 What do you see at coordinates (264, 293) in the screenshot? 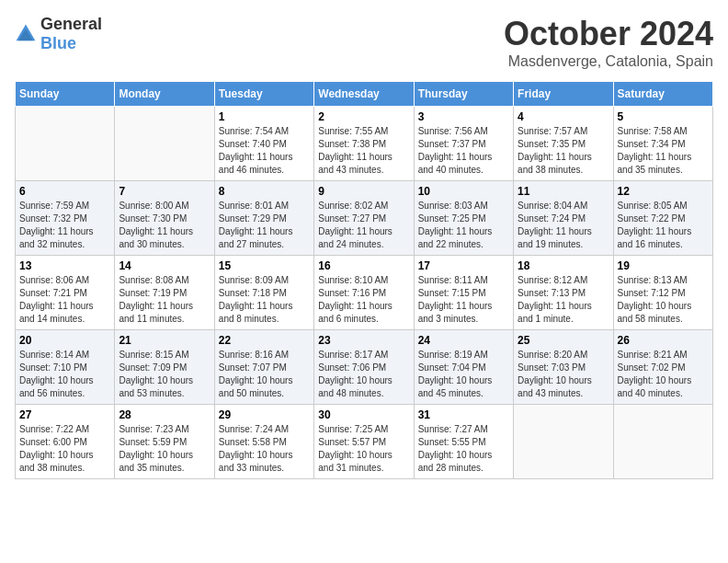
I see `calendar-cell: 15Sunrise: 8:09 AMSunset: 7:18 PMDayligh…` at bounding box center [264, 293].